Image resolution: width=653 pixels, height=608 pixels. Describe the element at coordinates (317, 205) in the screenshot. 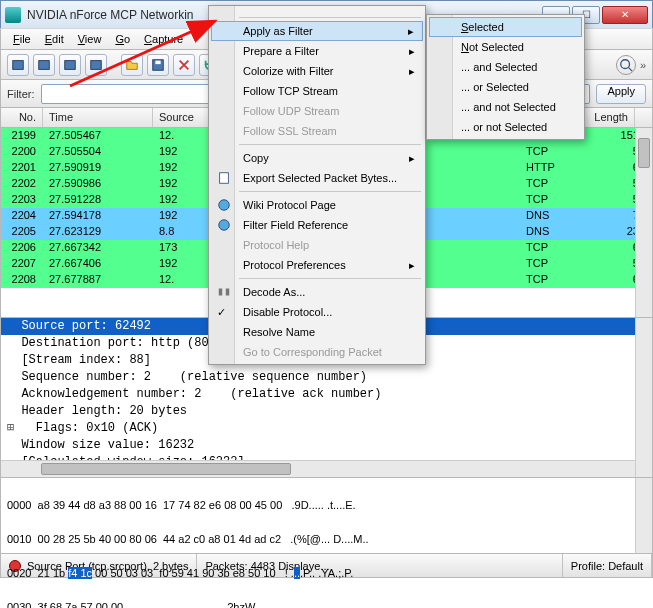

I see `ctx-wiki: Wiki Protocol Page` at that location.